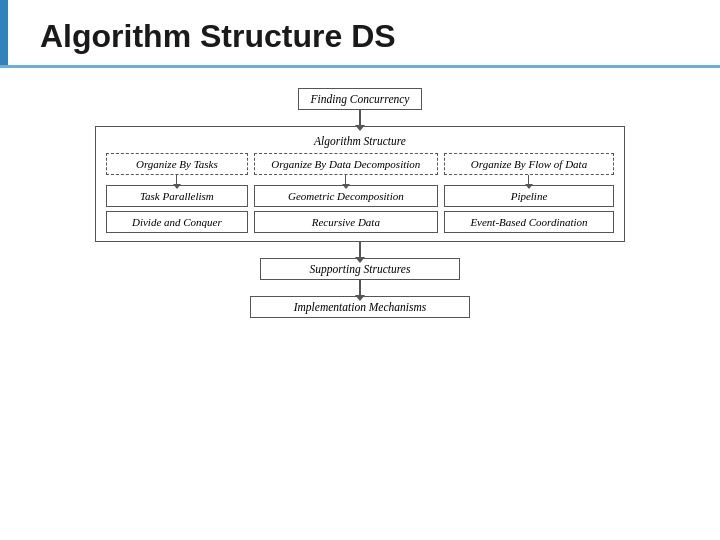 Image resolution: width=720 pixels, height=540 pixels. Describe the element at coordinates (360, 141) in the screenshot. I see `algo-structure-label: Algorithm Structure` at that location.